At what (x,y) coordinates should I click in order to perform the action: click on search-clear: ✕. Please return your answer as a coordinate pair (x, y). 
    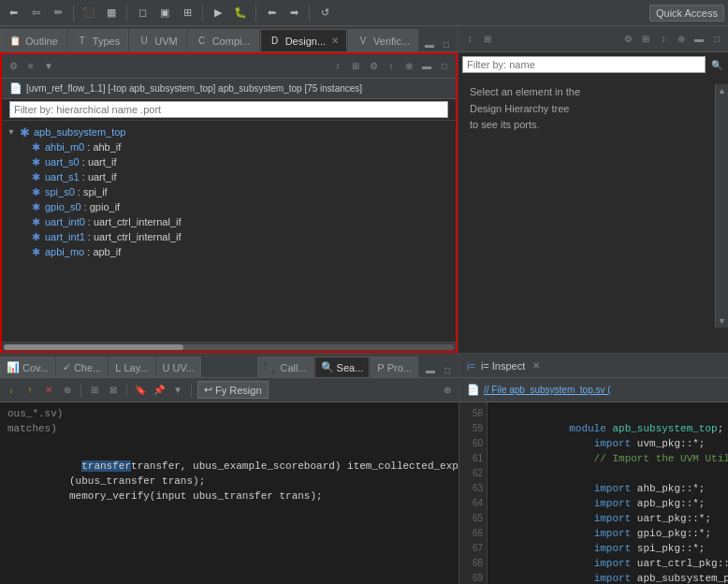
    Looking at the image, I should click on (49, 390).